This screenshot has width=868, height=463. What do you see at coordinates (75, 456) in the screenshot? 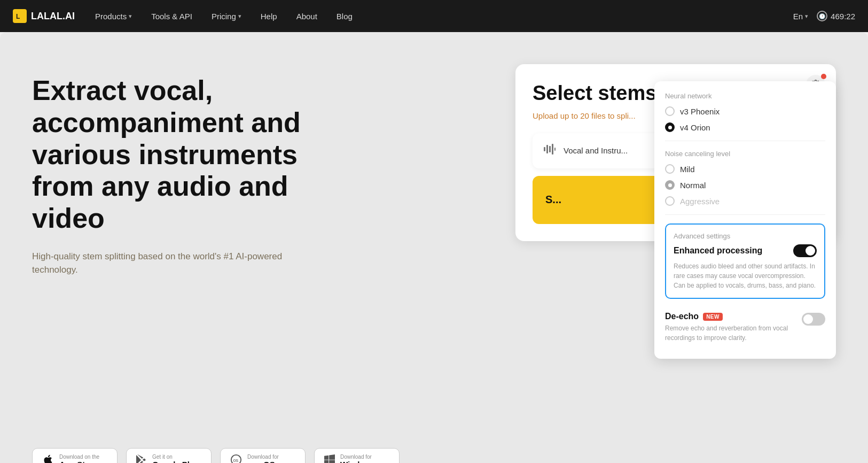
I see `app-store-button: Download on the App Store` at bounding box center [75, 456].